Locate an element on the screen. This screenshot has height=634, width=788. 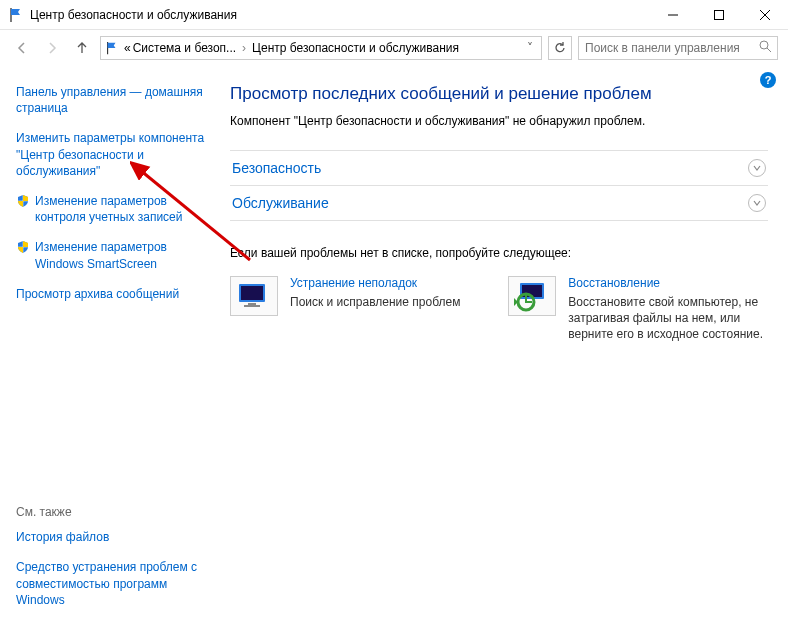
sidebar-archive-link: Просмотр архива сообщений is located at coordinates (112, 294).